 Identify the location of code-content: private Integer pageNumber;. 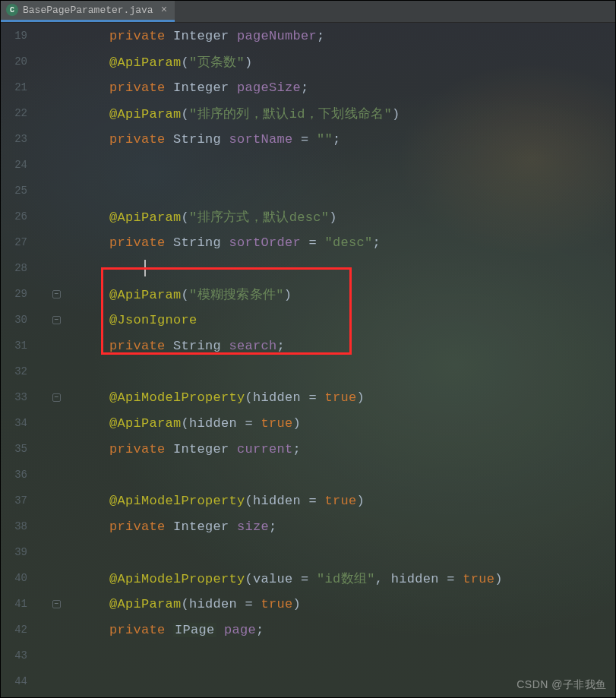
(340, 36).